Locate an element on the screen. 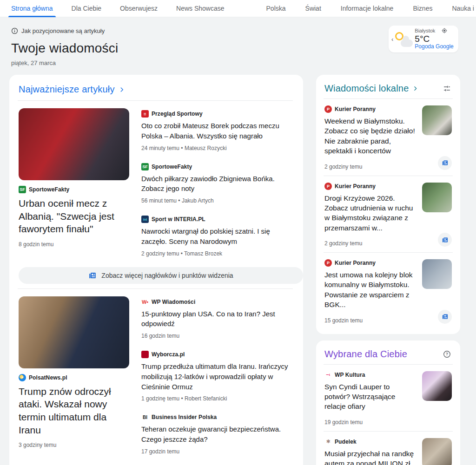  tab-strona-glowna: Strona główna is located at coordinates (32, 8).